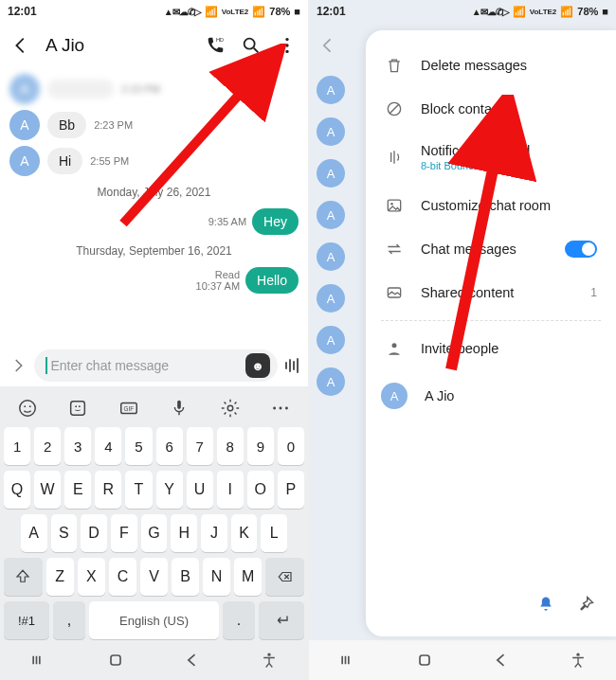  I want to click on key: I, so click(230, 490).